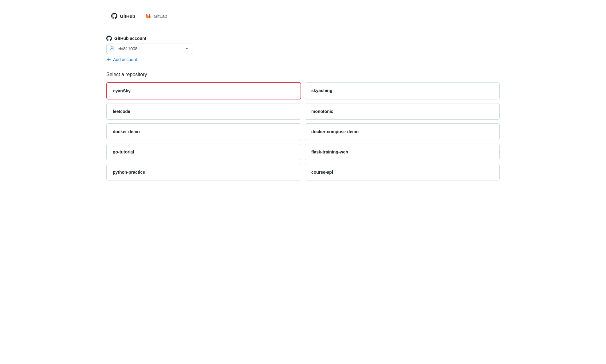 The image size is (606, 364). I want to click on repo-item-python-practice: python-practice, so click(204, 172).